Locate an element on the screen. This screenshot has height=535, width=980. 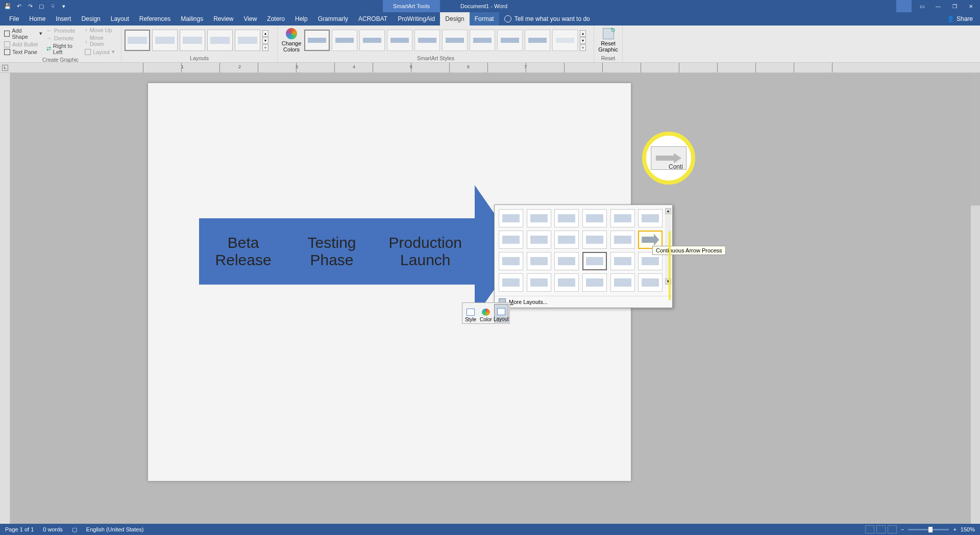
tab-zotero: Zotero is located at coordinates (276, 19).